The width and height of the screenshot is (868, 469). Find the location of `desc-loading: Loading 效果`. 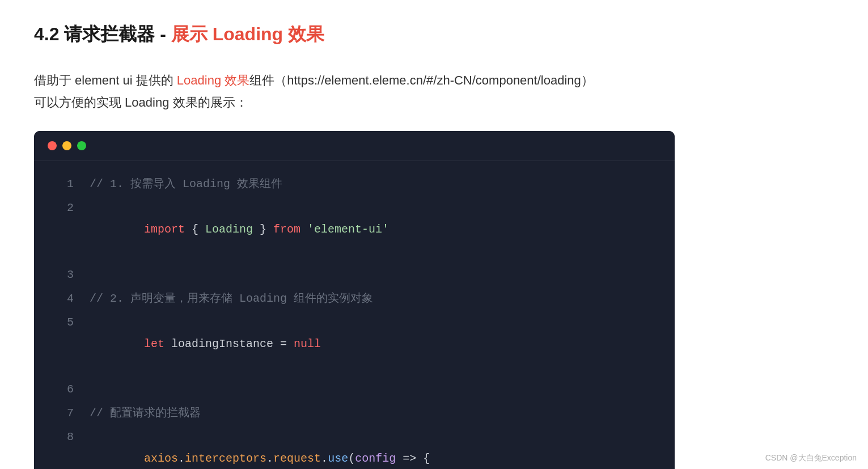

desc-loading: Loading 效果 is located at coordinates (213, 81).